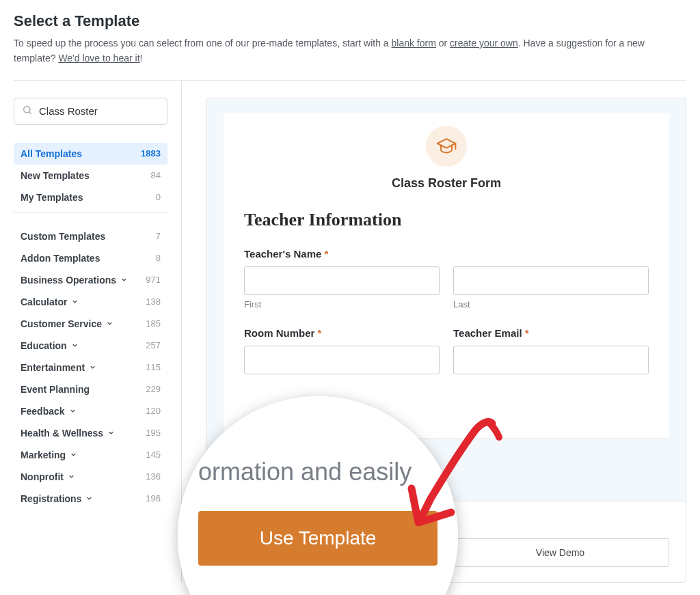 The height and width of the screenshot is (595, 700). I want to click on sidebar-categories-group: Custom Templates7Addon Templates8Busines…, so click(90, 370).